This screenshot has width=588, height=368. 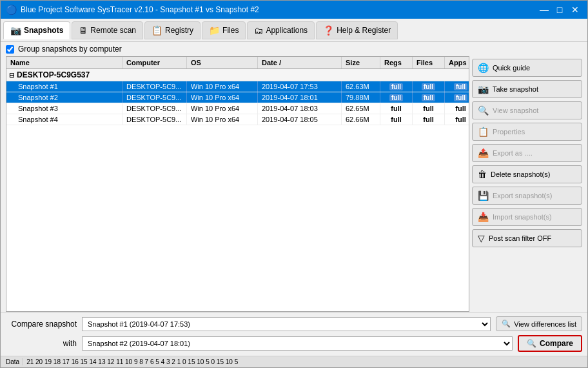 I want to click on col-computer: Computer, so click(x=155, y=63).